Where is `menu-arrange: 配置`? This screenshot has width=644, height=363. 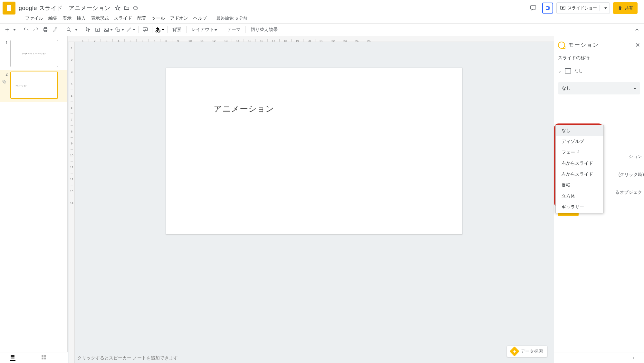 menu-arrange: 配置 is located at coordinates (142, 18).